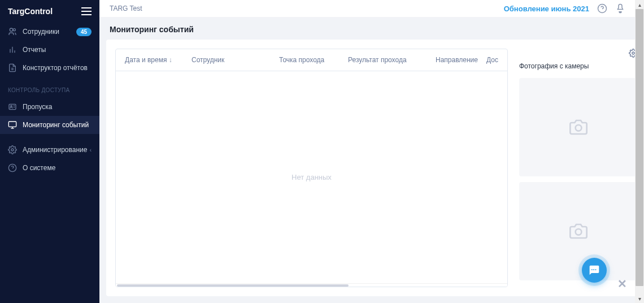  What do you see at coordinates (312, 285) in the screenshot?
I see `table-h-scrollbar` at bounding box center [312, 285].